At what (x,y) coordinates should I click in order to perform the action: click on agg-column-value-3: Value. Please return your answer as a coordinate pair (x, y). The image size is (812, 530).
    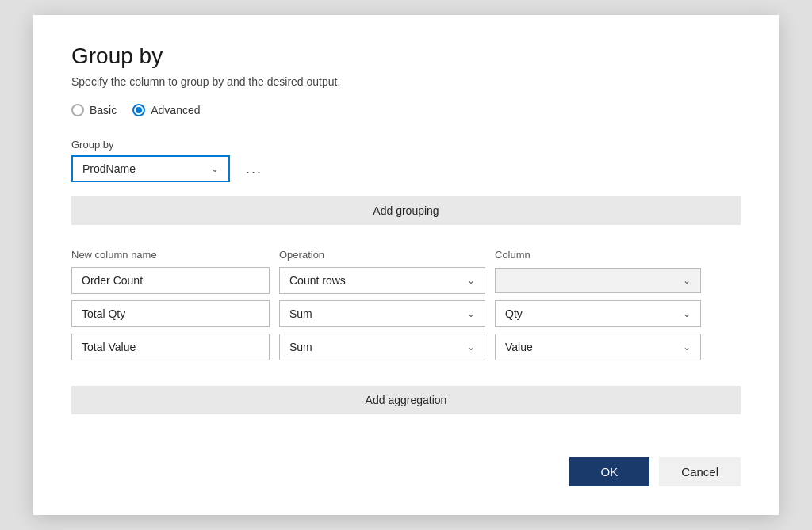
    Looking at the image, I should click on (519, 347).